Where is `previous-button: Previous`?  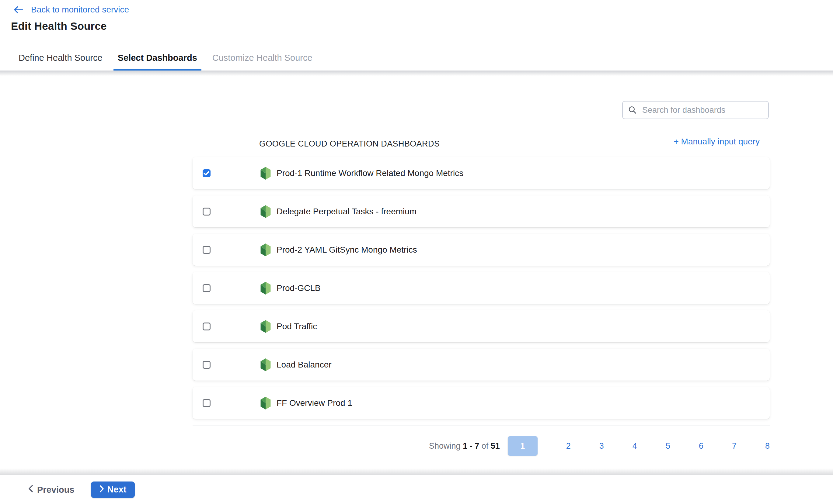
previous-button: Previous is located at coordinates (51, 489).